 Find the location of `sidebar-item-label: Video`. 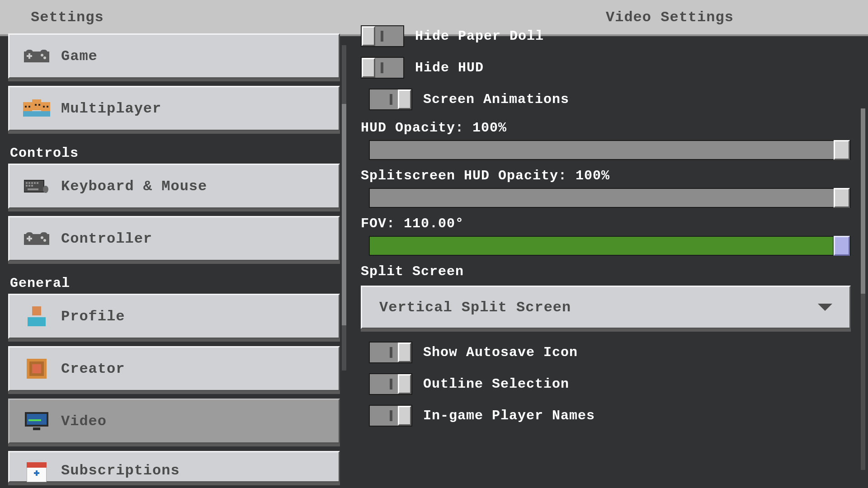

sidebar-item-label: Video is located at coordinates (84, 421).